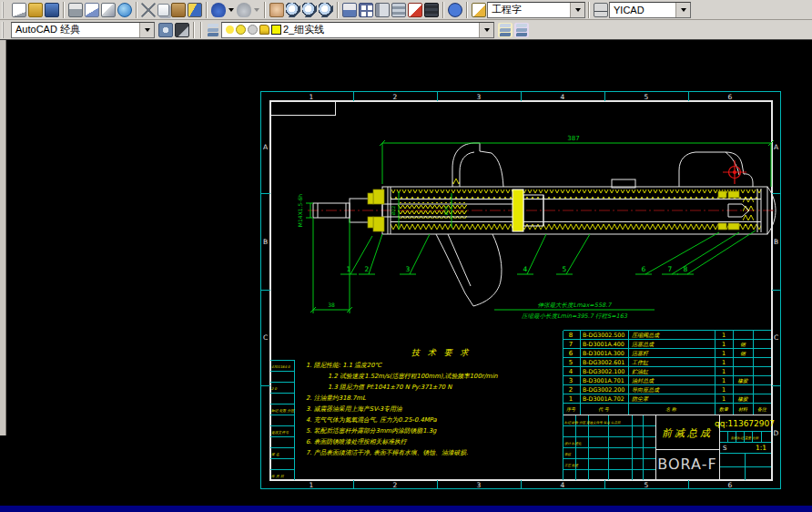  What do you see at coordinates (548, 252) in the screenshot?
I see `item-balloons: 1 2 3 4 5 6 7 8` at bounding box center [548, 252].